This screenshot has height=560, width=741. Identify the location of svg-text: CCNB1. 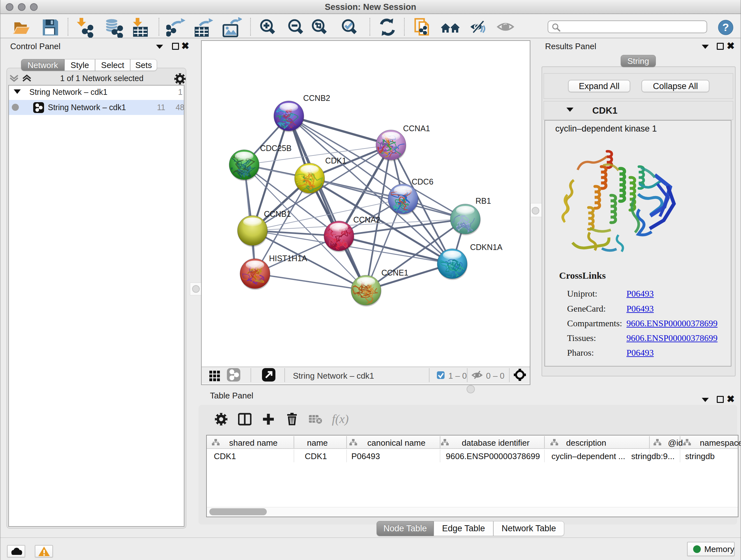
(277, 214).